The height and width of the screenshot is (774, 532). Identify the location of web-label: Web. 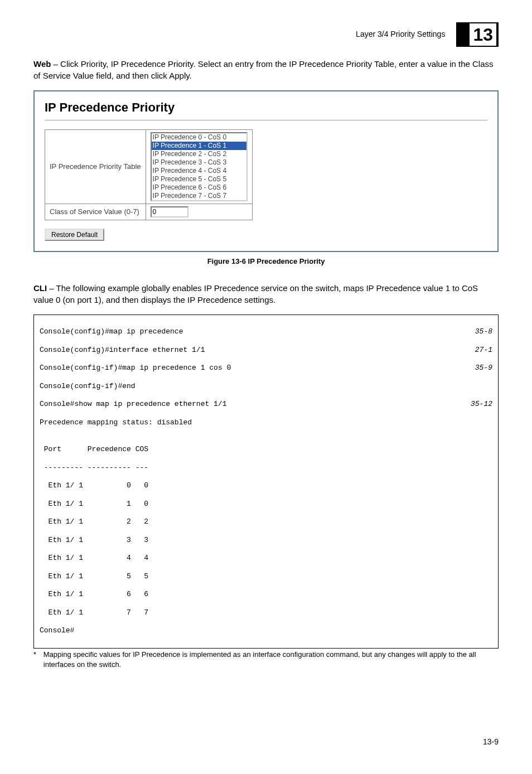
(42, 64).